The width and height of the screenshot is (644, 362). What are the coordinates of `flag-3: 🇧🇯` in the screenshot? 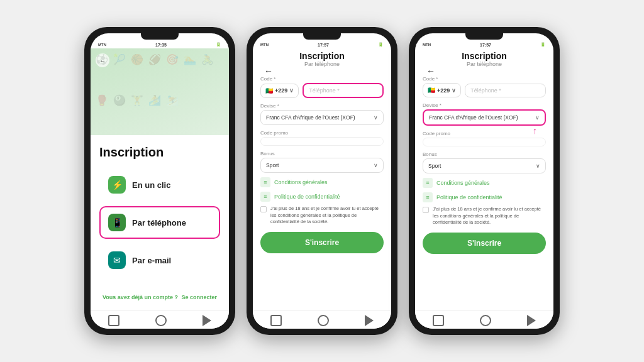 It's located at (431, 90).